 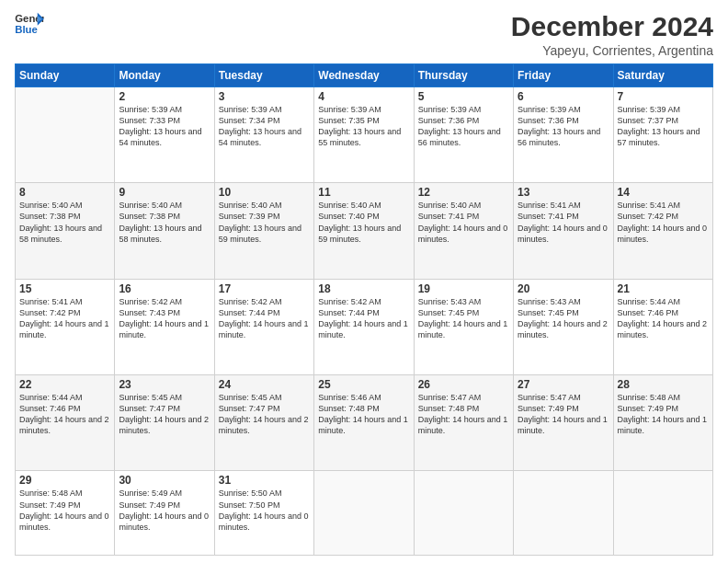 I want to click on table-row: 26Sunrise: 5:47 AMSunset: 7:48 PMDayligh…, so click(x=463, y=423).